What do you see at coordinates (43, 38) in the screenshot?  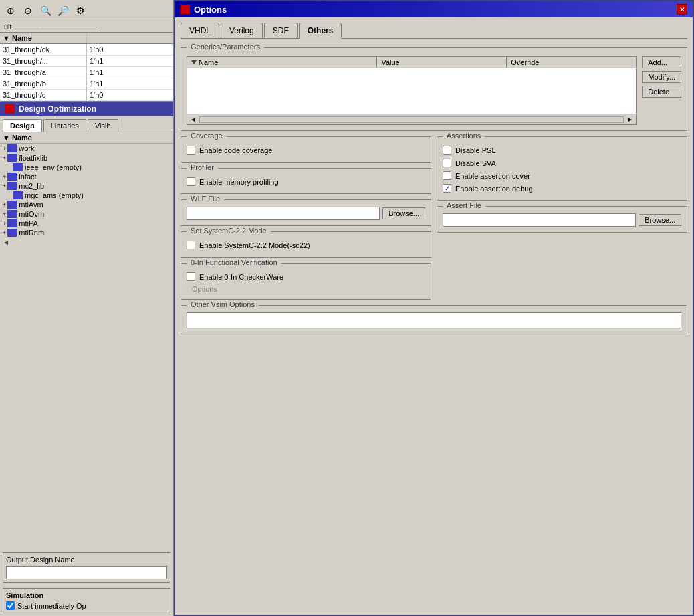 I see `signal-name-col: ▼ Name` at bounding box center [43, 38].